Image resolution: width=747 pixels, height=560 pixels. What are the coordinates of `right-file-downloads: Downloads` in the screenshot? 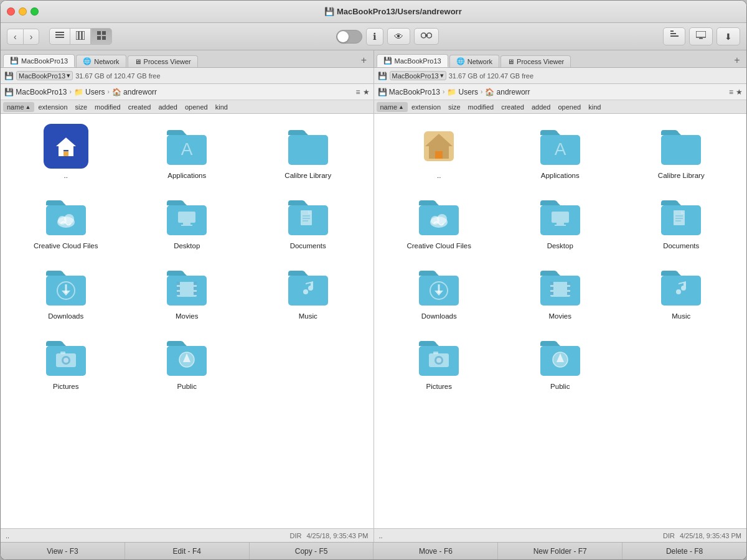 It's located at (439, 292).